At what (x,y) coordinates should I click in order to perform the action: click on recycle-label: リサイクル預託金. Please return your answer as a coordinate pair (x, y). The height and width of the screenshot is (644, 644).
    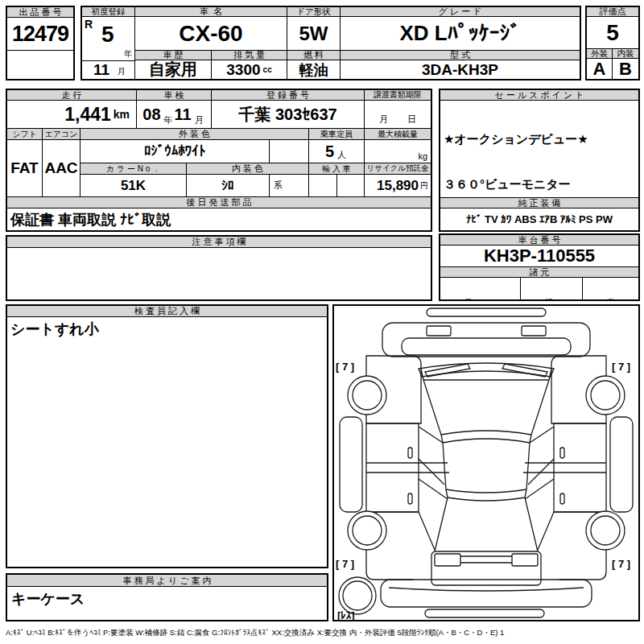
    Looking at the image, I should click on (398, 169).